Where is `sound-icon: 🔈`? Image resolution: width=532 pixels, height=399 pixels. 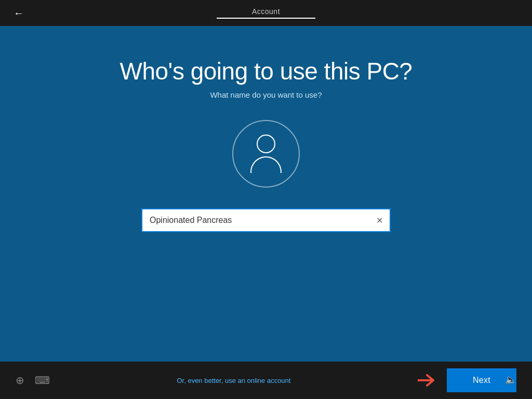
sound-icon: 🔈 is located at coordinates (511, 380).